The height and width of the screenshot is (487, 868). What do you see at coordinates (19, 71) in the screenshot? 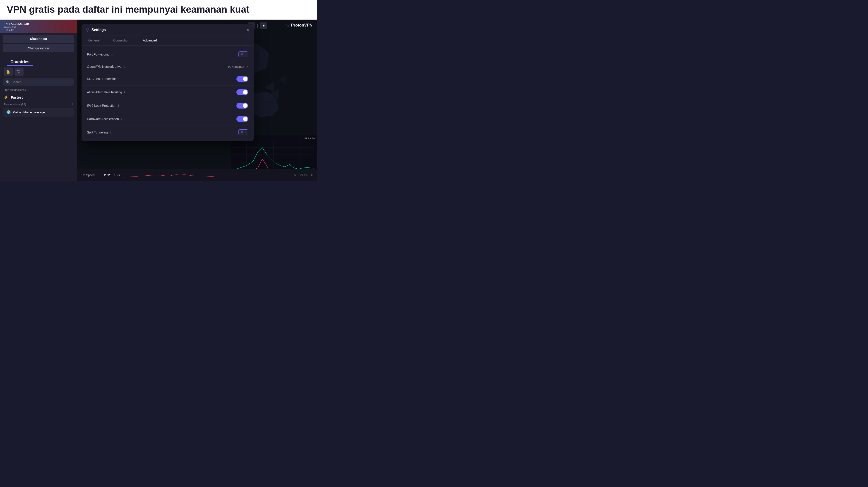
I see `shield-filter-button: 🛡` at bounding box center [19, 71].